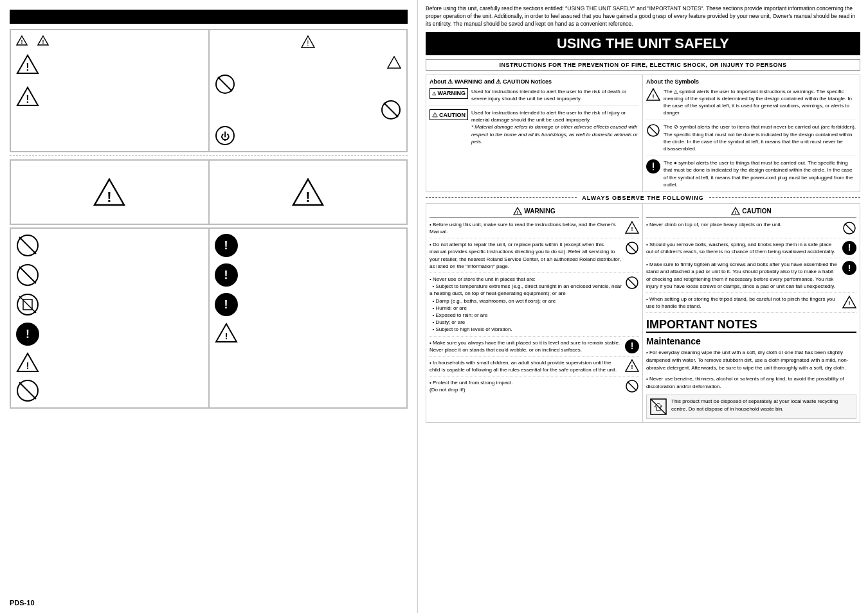 Image resolution: width=868 pixels, height=613 pixels. Describe the element at coordinates (535, 134) in the screenshot. I see `notices-col: About ⚠ WARNING and ⚠ CAUTION Notices ! …` at that location.